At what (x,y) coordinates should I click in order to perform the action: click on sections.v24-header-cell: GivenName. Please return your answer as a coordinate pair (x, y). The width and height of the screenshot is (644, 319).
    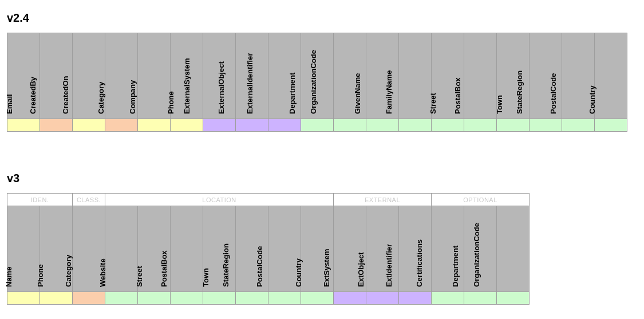
    Looking at the image, I should click on (382, 76).